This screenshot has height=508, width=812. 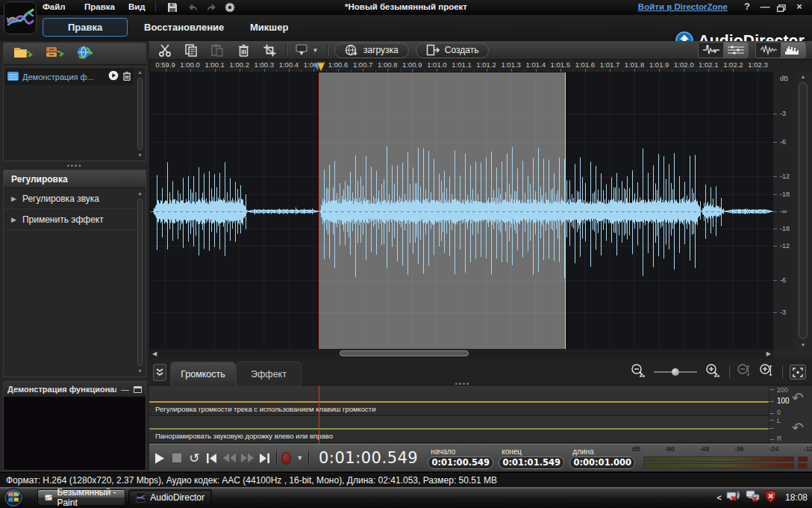 What do you see at coordinates (765, 6) in the screenshot?
I see `minimize-button: —` at bounding box center [765, 6].